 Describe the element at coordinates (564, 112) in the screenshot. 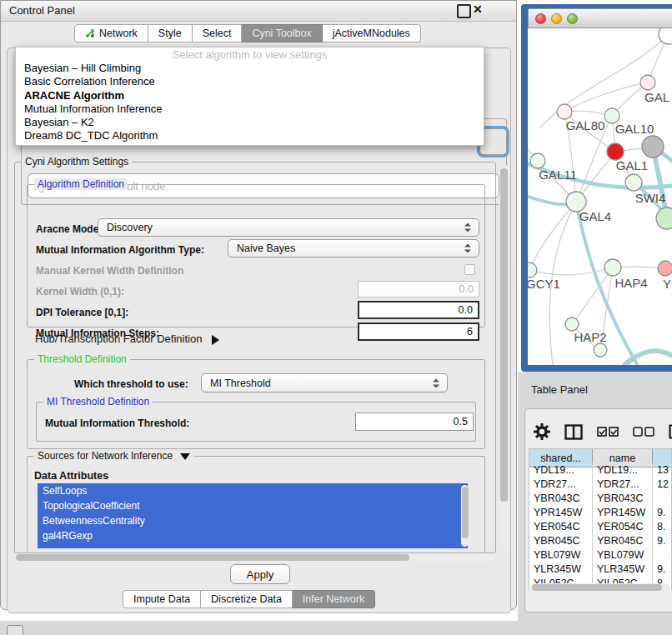

I see `network-node-gal80` at that location.